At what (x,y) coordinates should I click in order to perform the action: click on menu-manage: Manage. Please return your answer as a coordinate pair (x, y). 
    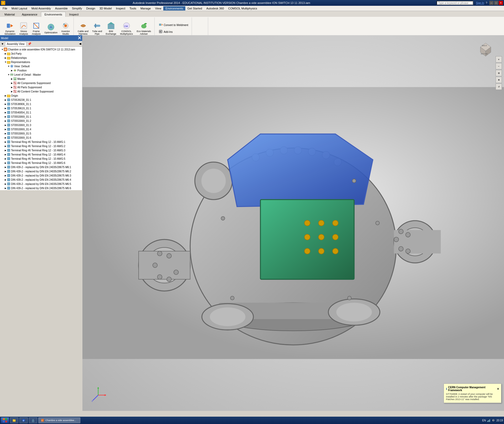
    Looking at the image, I should click on (146, 8).